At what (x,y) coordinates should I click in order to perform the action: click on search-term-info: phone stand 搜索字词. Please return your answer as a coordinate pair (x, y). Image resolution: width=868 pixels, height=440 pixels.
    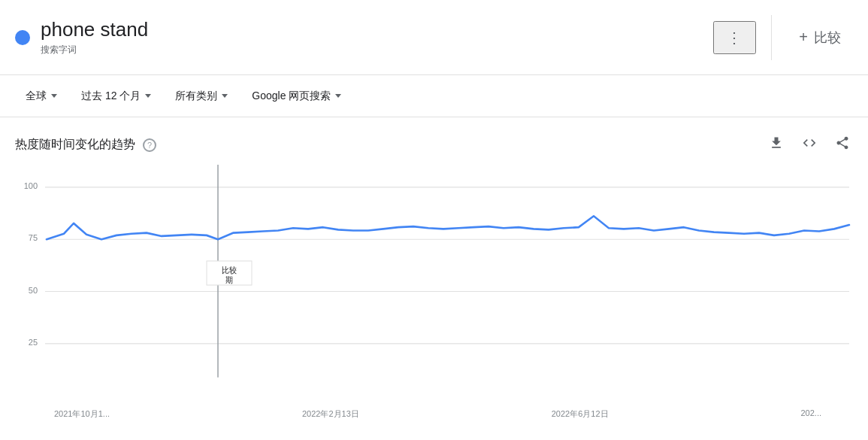
    Looking at the image, I should click on (377, 37).